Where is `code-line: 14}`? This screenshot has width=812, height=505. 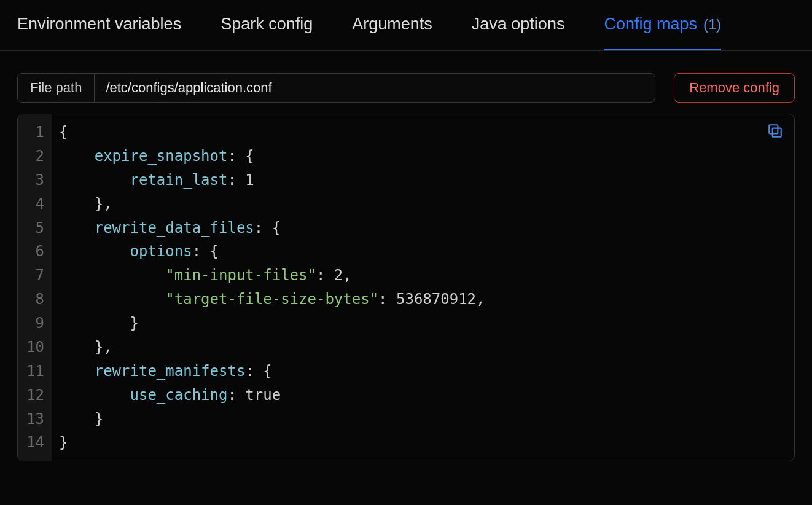 code-line: 14} is located at coordinates (406, 446).